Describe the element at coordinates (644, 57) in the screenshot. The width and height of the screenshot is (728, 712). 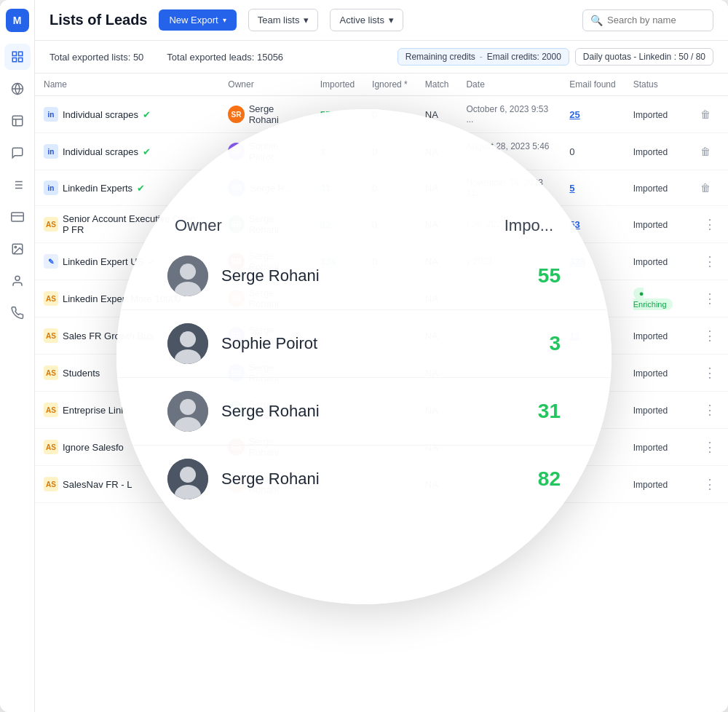
I see `daily-quota-badge: Daily quotas - Linkedin : 50 / 80` at that location.